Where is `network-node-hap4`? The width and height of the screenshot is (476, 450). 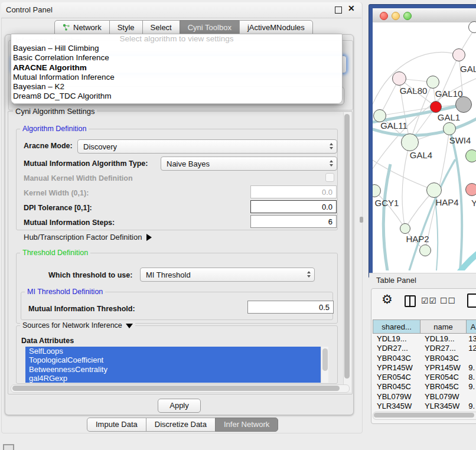 network-node-hap4 is located at coordinates (434, 190).